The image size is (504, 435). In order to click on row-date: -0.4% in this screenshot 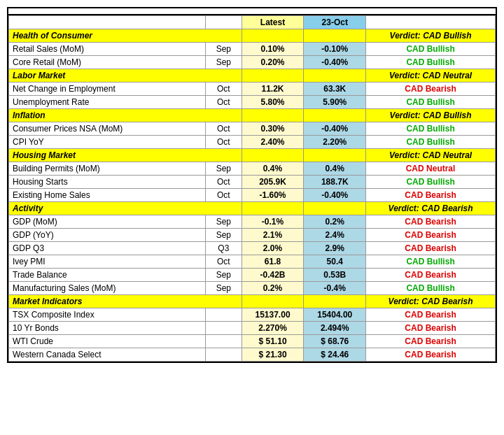, I will do `click(335, 288)`.